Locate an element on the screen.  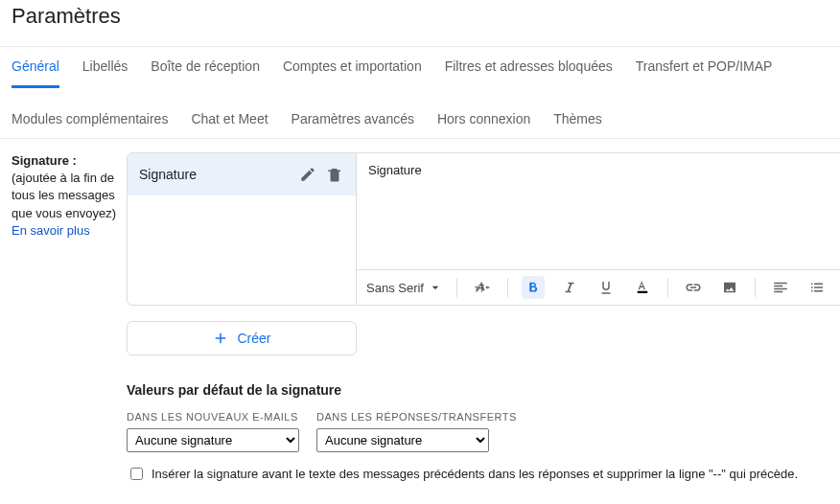
tab-forwarding: Transfert et POP/IMAP is located at coordinates (704, 73).